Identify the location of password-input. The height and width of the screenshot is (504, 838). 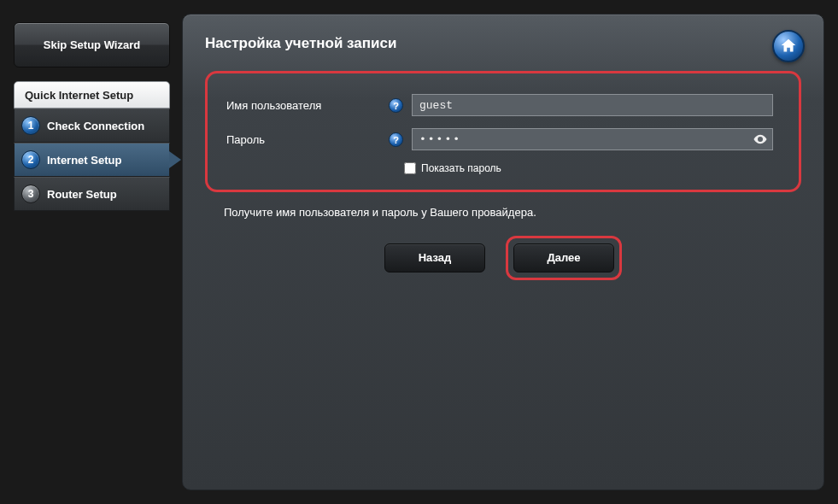
(593, 139).